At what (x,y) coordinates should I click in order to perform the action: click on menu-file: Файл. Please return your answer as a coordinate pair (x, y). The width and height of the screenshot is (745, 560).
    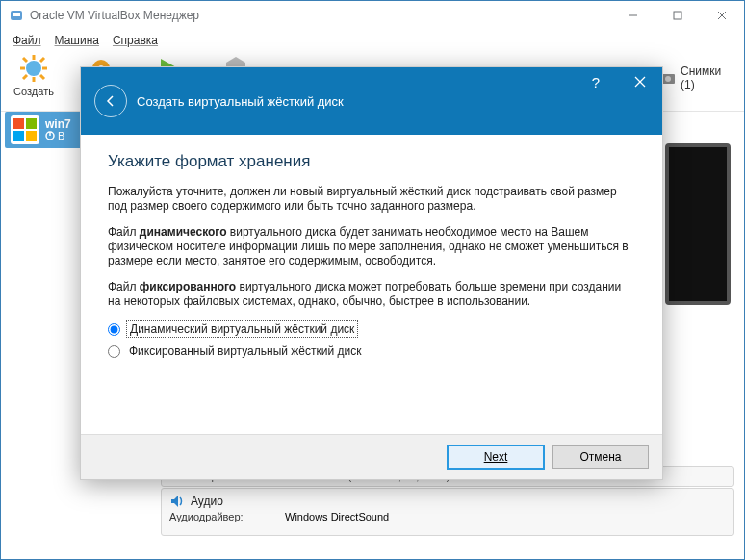
    Looking at the image, I should click on (27, 40).